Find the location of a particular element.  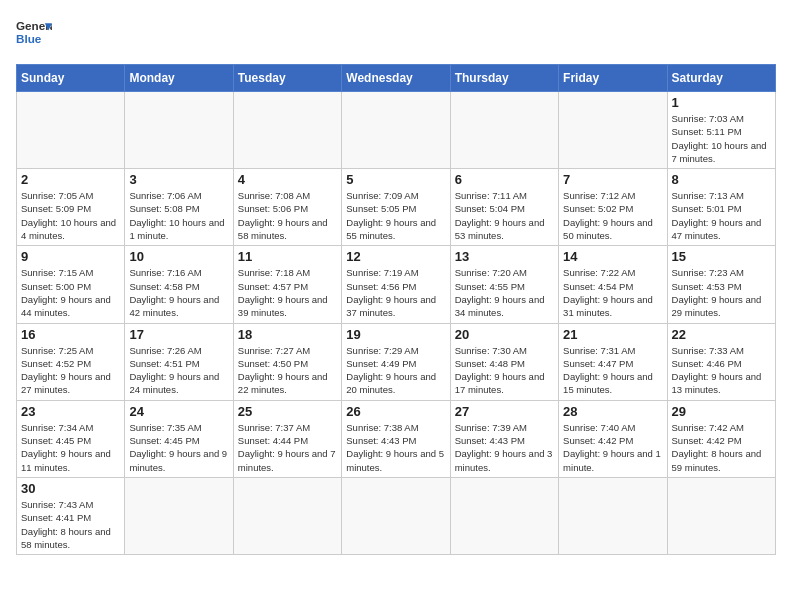

calendar-header-monday: Monday is located at coordinates (179, 78).